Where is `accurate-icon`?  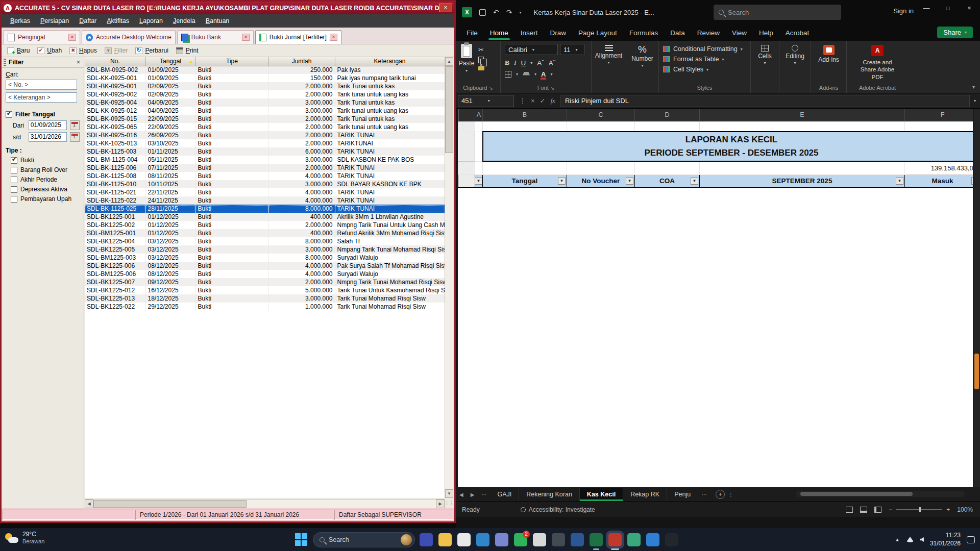
accurate-icon is located at coordinates (615, 540).